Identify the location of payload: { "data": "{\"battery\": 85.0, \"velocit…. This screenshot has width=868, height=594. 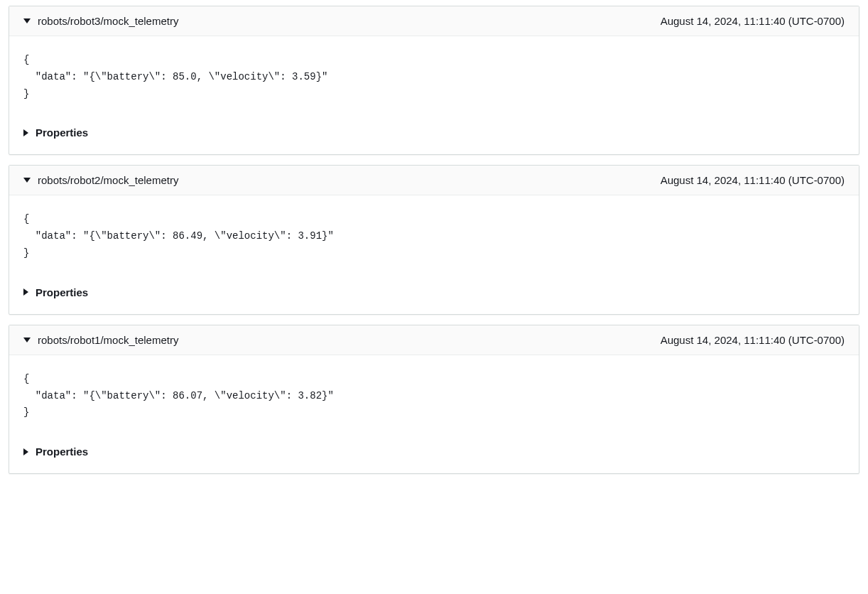
(434, 77).